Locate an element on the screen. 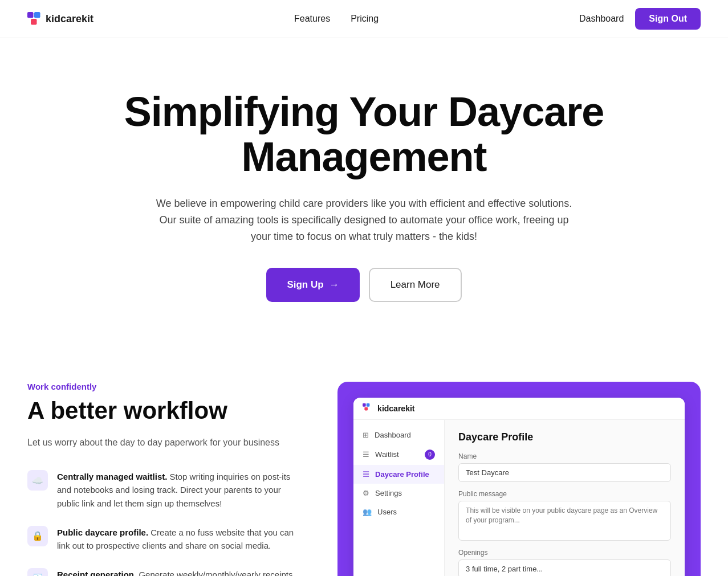  logo-icon is located at coordinates (34, 19).